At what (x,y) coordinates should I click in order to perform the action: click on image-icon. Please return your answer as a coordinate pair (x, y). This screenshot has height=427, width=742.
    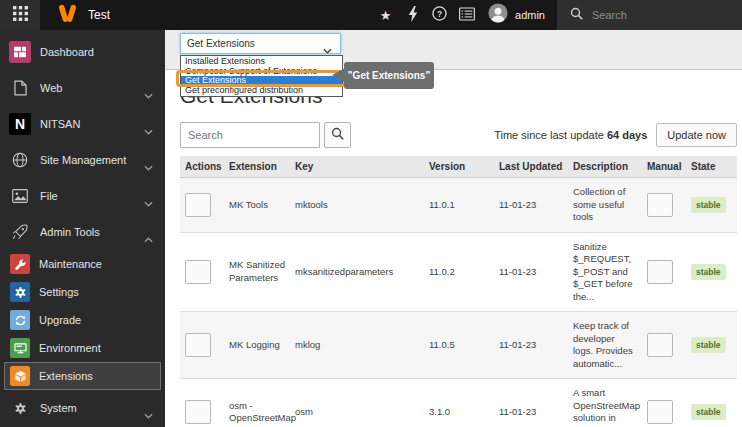
    Looking at the image, I should click on (20, 196).